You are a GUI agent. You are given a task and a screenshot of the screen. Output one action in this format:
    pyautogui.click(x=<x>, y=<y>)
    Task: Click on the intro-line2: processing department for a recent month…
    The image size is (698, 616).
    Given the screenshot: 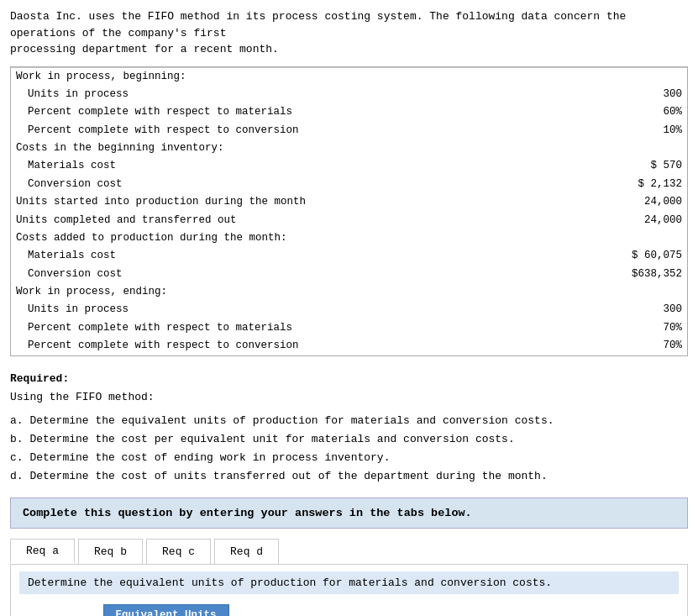 What is the action you would take?
    pyautogui.click(x=144, y=49)
    